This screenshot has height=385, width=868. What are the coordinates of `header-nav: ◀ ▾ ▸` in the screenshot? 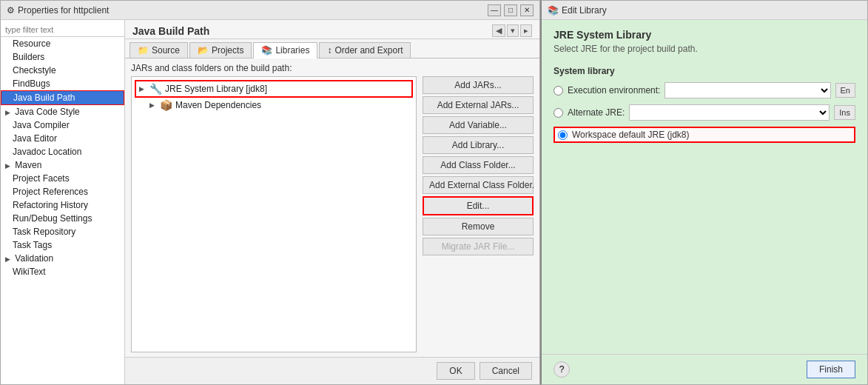 It's located at (512, 31).